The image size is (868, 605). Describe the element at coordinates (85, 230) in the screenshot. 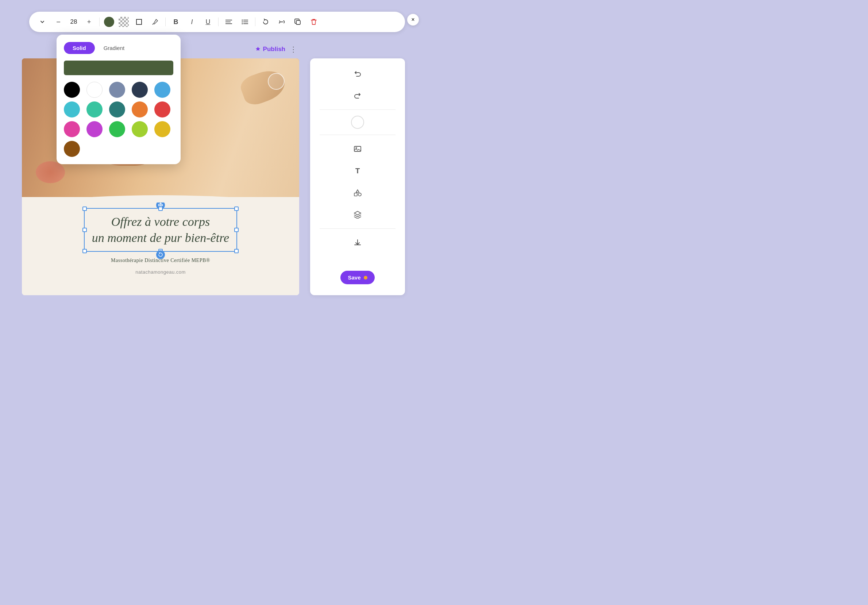

I see `handle-middle-left` at that location.